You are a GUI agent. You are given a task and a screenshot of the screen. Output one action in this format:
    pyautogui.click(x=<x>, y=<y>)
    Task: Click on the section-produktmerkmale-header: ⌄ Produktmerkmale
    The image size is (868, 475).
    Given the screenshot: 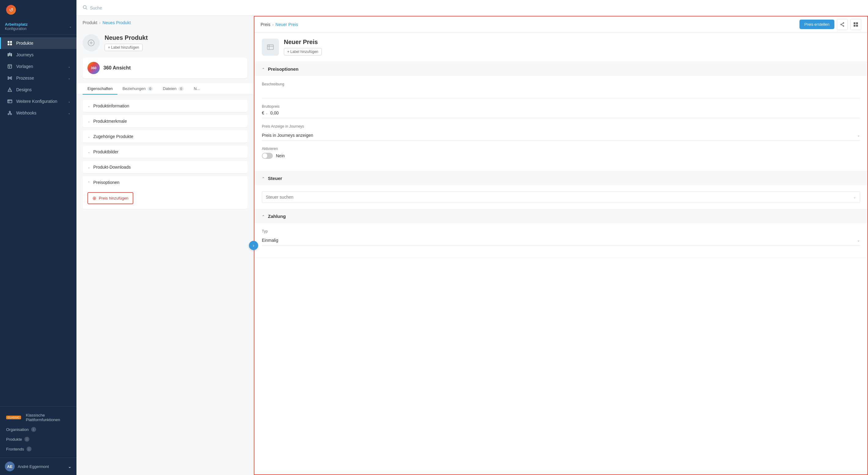 What is the action you would take?
    pyautogui.click(x=165, y=121)
    